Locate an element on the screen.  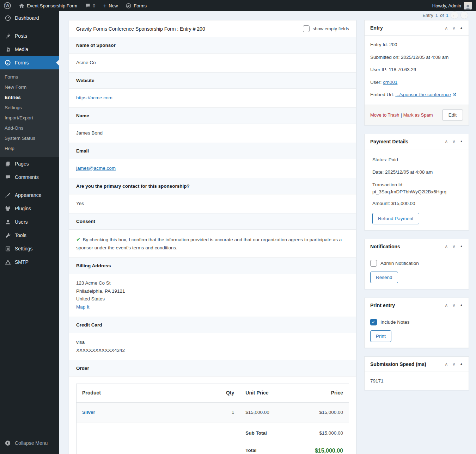
product-link: Silver is located at coordinates (89, 412).